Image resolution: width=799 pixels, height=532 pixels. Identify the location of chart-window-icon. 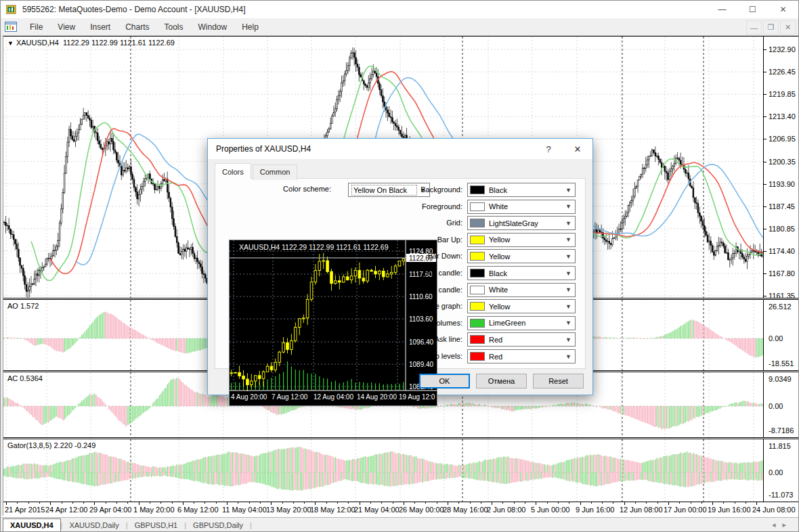
(11, 27).